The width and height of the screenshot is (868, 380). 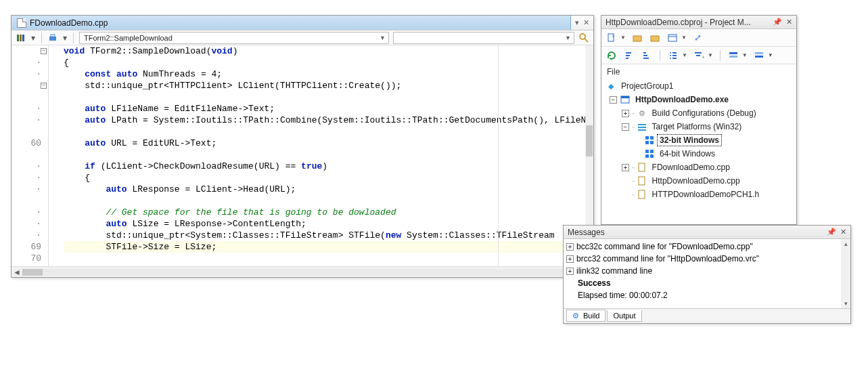 I want to click on tree-node-file-pch: ·· HTTPDownloadDemoPCH1.h, so click(x=699, y=194).